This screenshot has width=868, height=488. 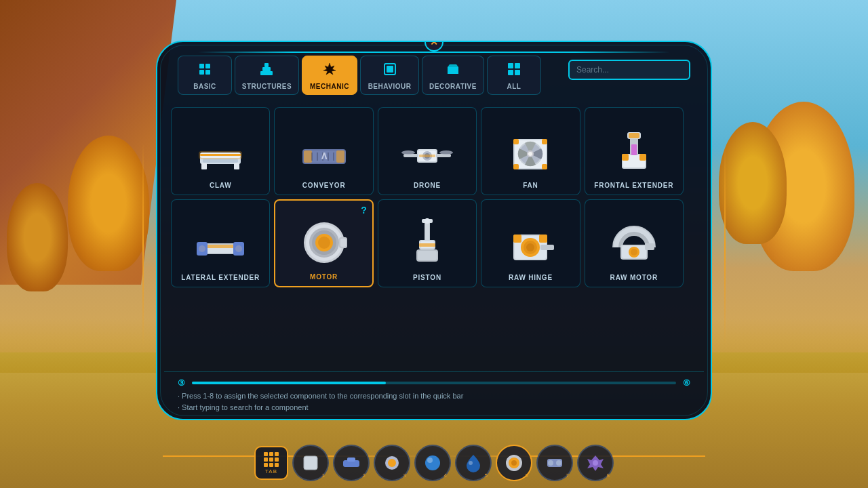 I want to click on quickbar-slot-6: 6, so click(x=514, y=463).